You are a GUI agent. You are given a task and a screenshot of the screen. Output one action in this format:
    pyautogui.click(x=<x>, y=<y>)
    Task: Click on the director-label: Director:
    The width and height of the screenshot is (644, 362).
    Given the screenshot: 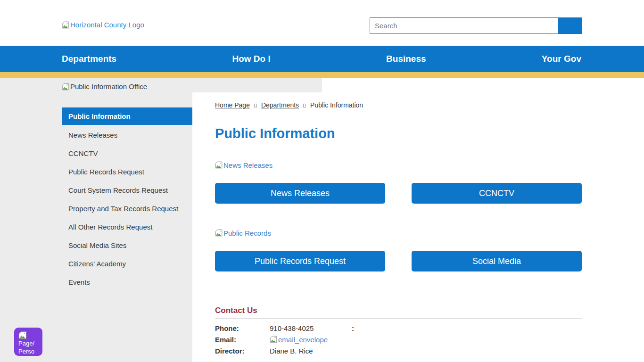 What is the action you would take?
    pyautogui.click(x=242, y=351)
    